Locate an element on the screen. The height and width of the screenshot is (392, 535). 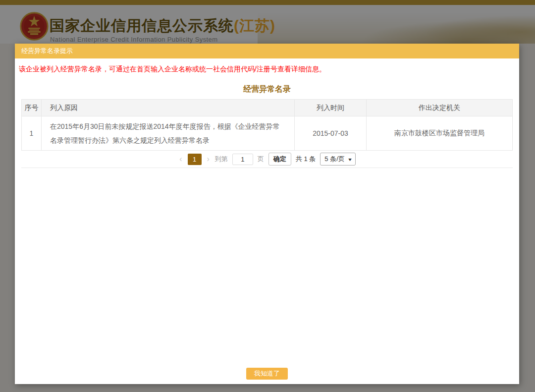
row-authority-cell: 南京市鼓楼区市场监督管理局 is located at coordinates (440, 134).